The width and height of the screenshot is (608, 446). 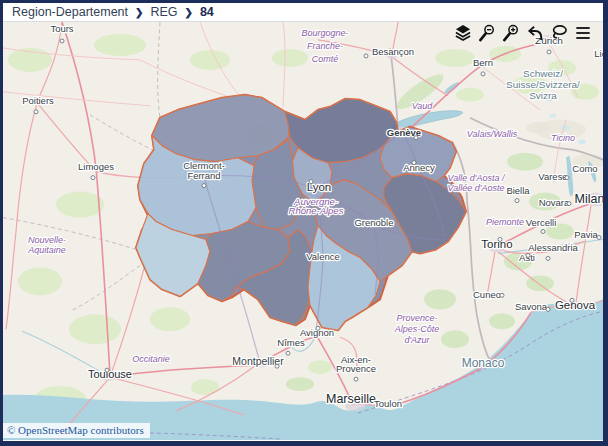 What do you see at coordinates (462, 32) in the screenshot?
I see `layers-button` at bounding box center [462, 32].